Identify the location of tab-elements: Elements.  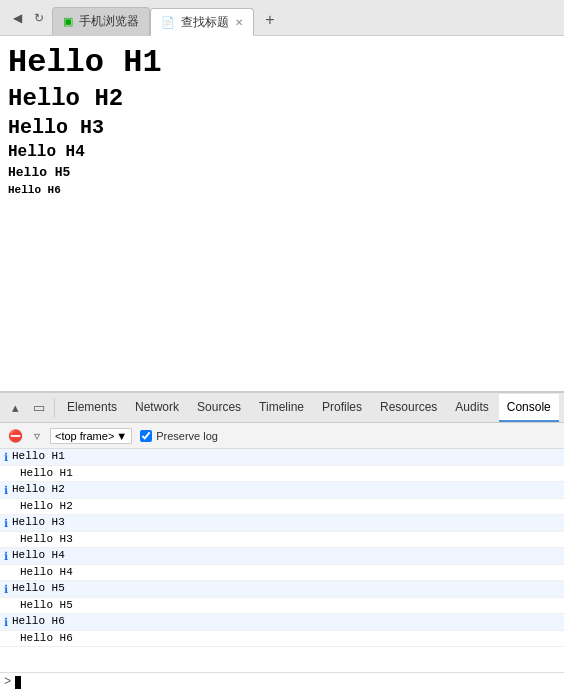
(92, 408).